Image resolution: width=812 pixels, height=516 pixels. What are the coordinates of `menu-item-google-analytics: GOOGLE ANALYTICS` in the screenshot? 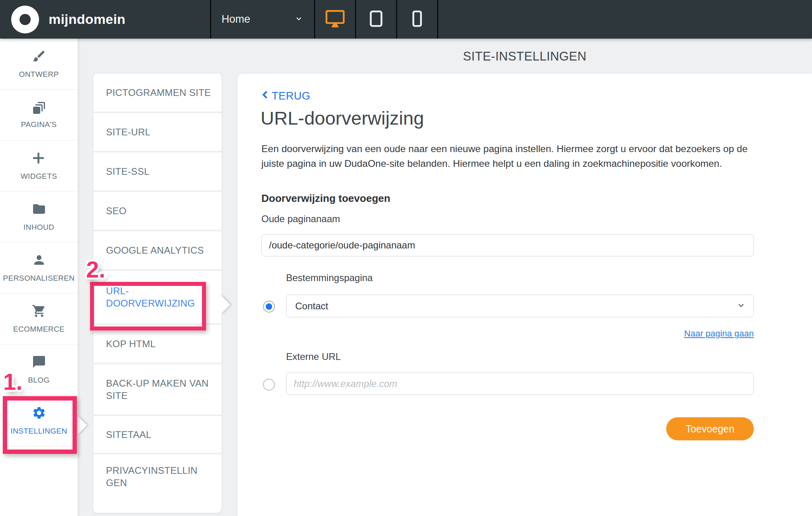 It's located at (157, 251).